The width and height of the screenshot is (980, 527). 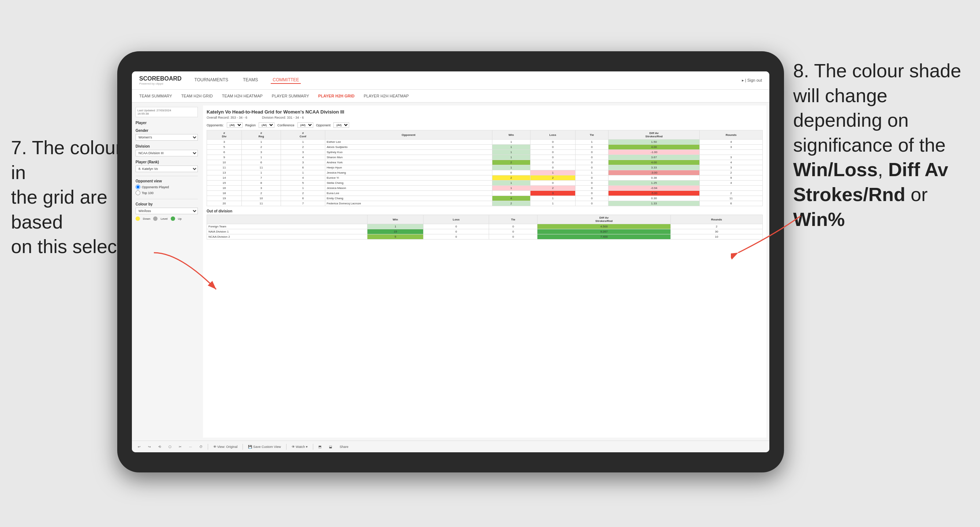 I want to click on nav-teams: TEAMS, so click(x=250, y=81).